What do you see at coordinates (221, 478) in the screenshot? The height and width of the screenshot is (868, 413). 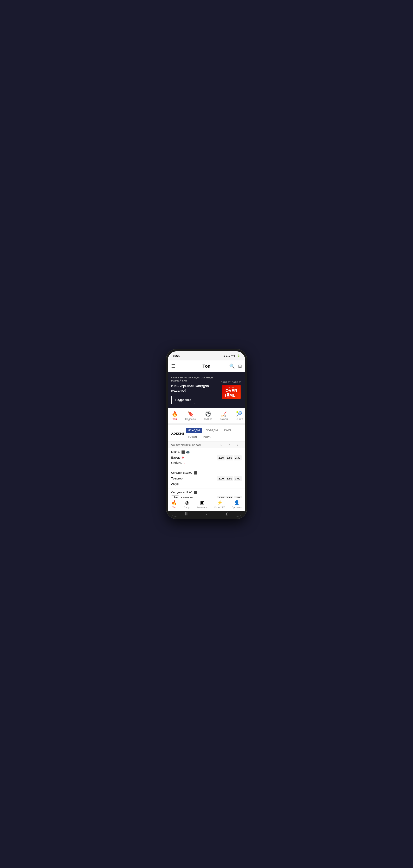 I see `odd-1-2: 2.00` at bounding box center [221, 478].